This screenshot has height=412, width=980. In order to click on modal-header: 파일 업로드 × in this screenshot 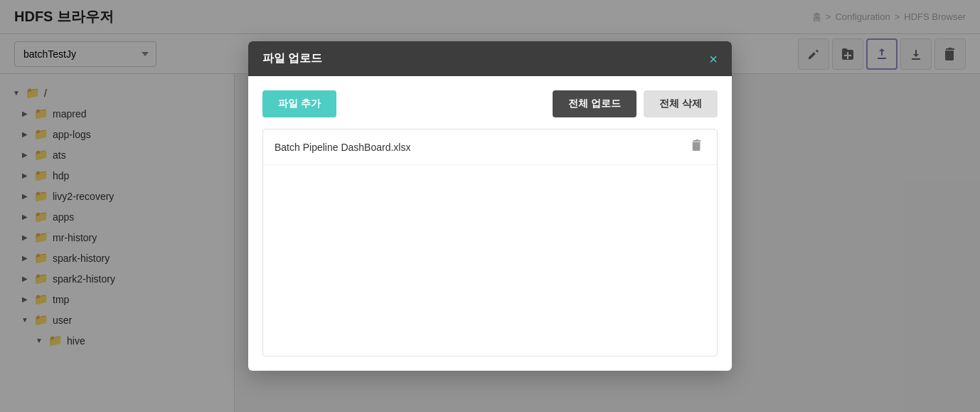, I will do `click(490, 58)`.